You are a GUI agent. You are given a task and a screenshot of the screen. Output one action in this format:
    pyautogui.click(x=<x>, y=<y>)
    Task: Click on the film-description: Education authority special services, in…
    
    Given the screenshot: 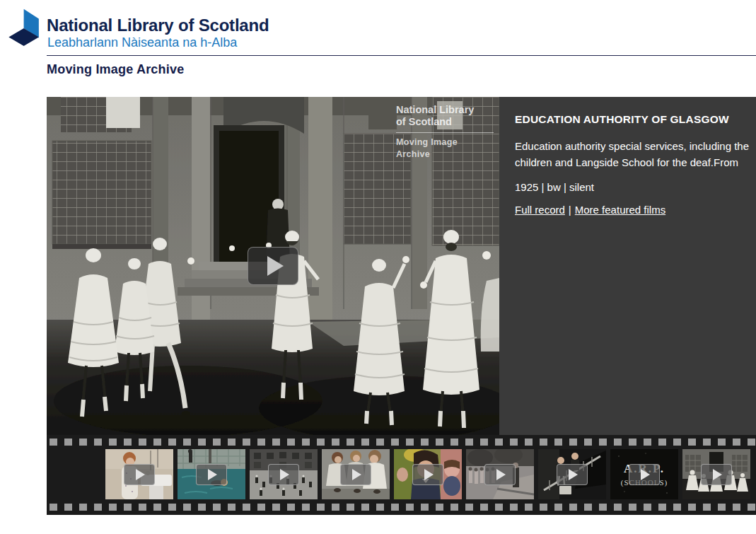 What is the action you would take?
    pyautogui.click(x=635, y=154)
    